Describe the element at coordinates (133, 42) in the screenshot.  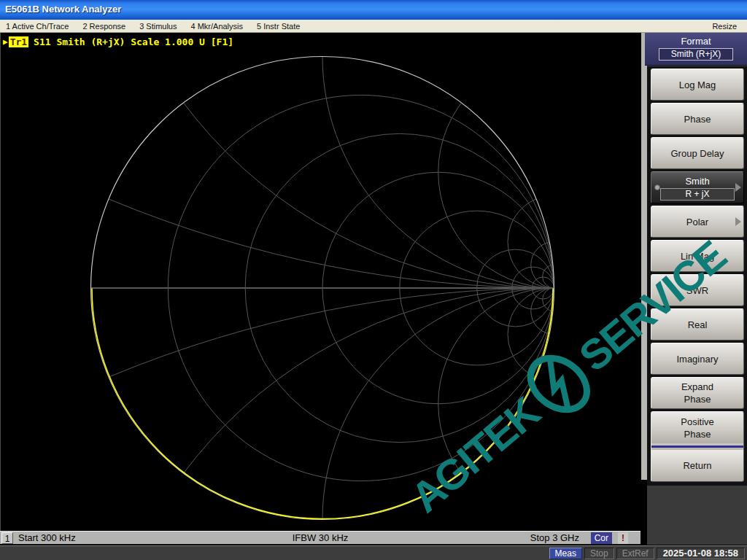
I see `trace-format-label: S11 Smith (R+jX) Scale 1.000 U [F1]` at that location.